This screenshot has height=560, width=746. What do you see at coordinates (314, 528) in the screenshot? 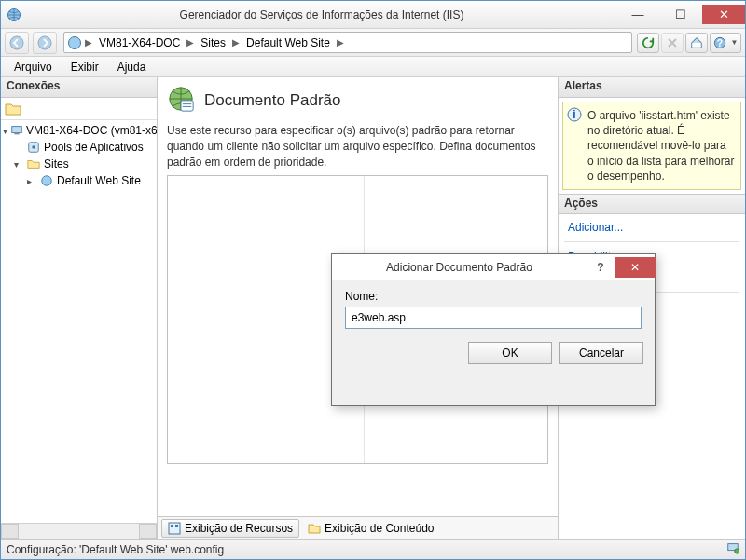
I see `content-view-icon` at bounding box center [314, 528].